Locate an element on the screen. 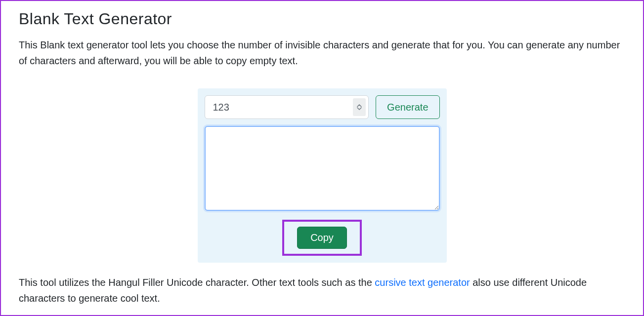 The image size is (644, 316). count-input-wrap is located at coordinates (287, 107).